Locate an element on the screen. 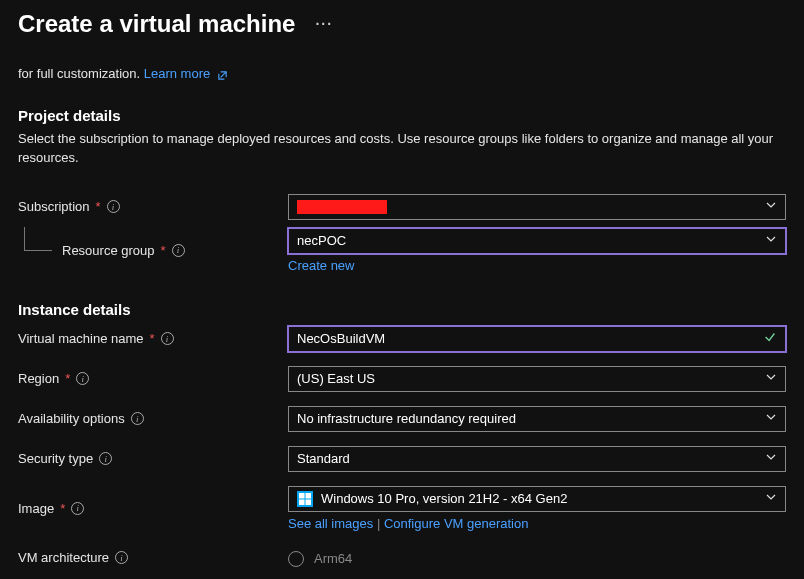 Image resolution: width=804 pixels, height=579 pixels. vm-architecture-label: VM architecture is located at coordinates (64, 558).